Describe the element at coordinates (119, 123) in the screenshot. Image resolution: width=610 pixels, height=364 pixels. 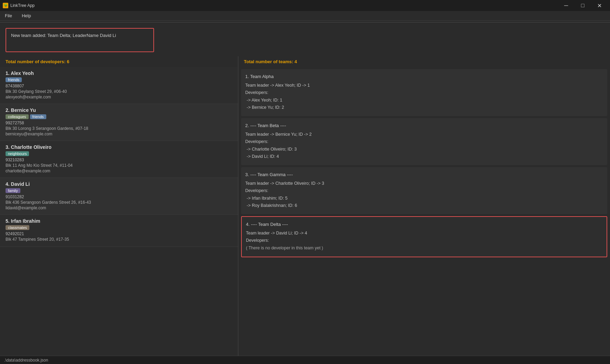
I see `person-phone: 99272758` at that location.